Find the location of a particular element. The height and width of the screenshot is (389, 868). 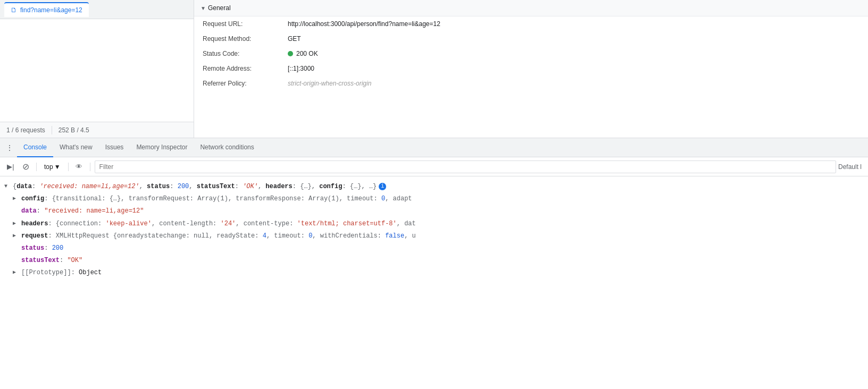

section-arrow-icon: ▼ is located at coordinates (203, 9).